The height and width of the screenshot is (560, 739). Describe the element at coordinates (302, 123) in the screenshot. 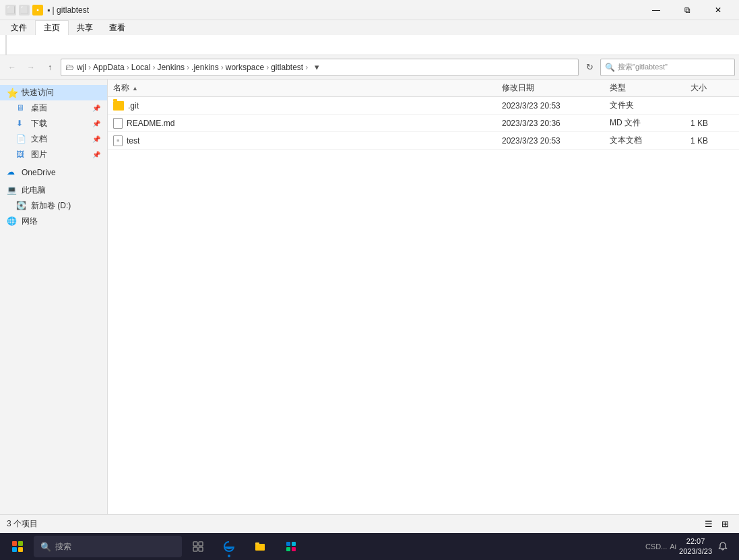

I see `file-name-col: README.md` at that location.